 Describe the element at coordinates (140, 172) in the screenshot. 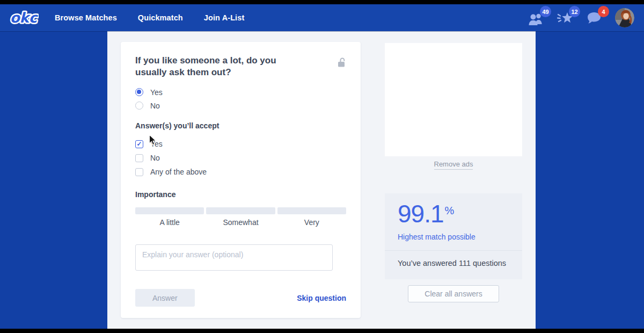

I see `checkbox-any-of-above` at that location.